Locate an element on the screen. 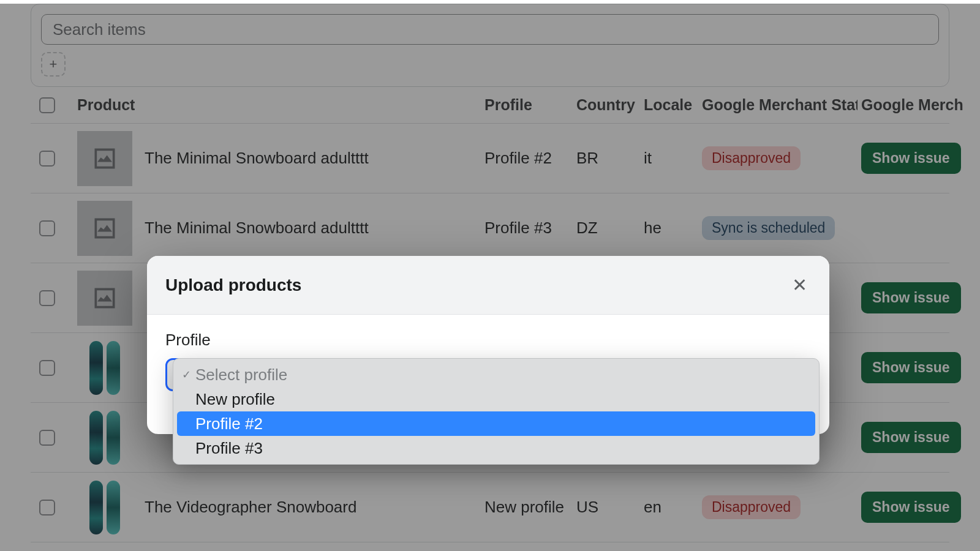 This screenshot has width=980, height=551. modal-header: Upload products ✕ is located at coordinates (488, 285).